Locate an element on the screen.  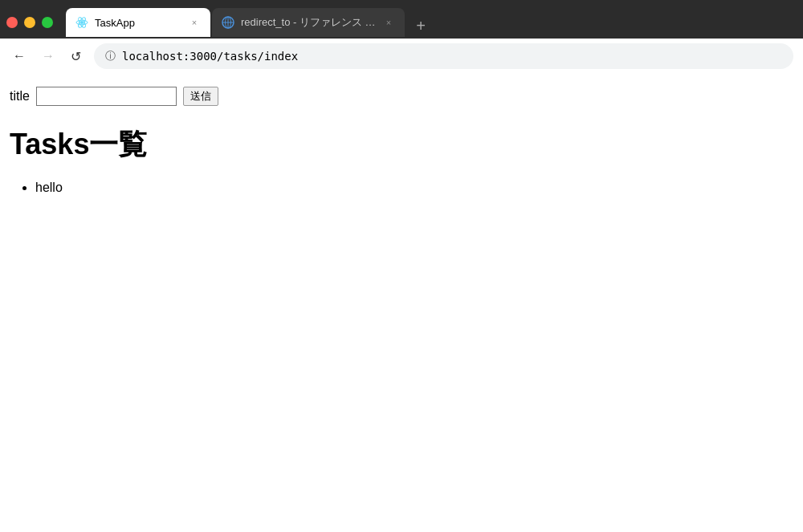
title-input is located at coordinates (106, 96).